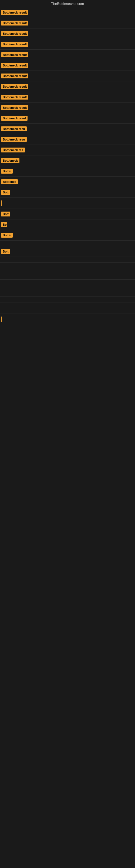 This screenshot has width=135, height=868. Describe the element at coordinates (68, 251) in the screenshot. I see `list-item: Bolt` at that location.